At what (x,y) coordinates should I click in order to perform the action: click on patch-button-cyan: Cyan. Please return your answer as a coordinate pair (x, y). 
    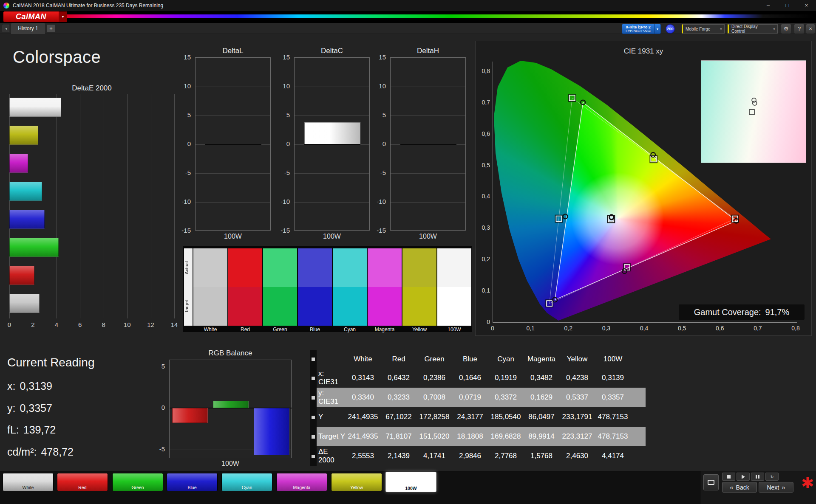
    Looking at the image, I should click on (247, 482).